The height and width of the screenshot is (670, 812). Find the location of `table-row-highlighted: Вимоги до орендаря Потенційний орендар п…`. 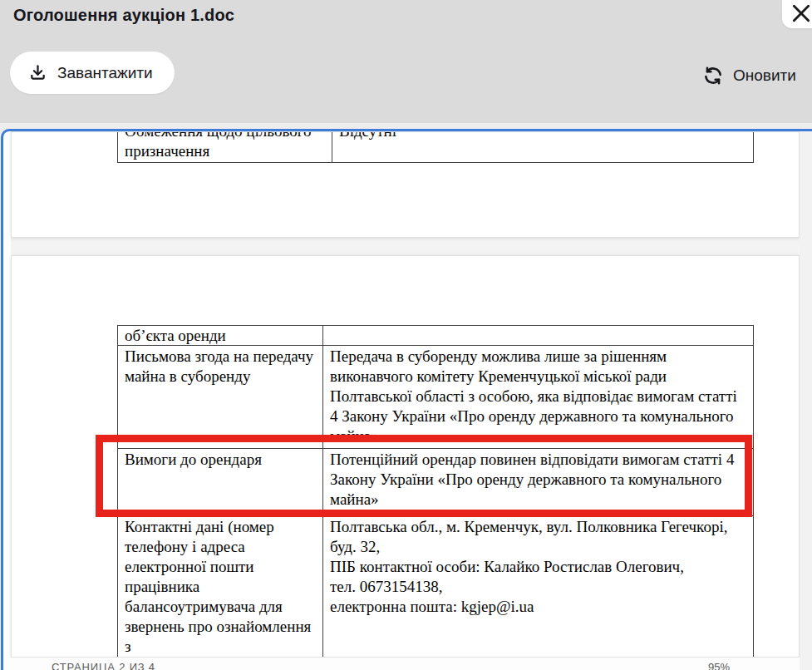

table-row-highlighted: Вимоги до орендаря Потенційний орендар п… is located at coordinates (436, 482).